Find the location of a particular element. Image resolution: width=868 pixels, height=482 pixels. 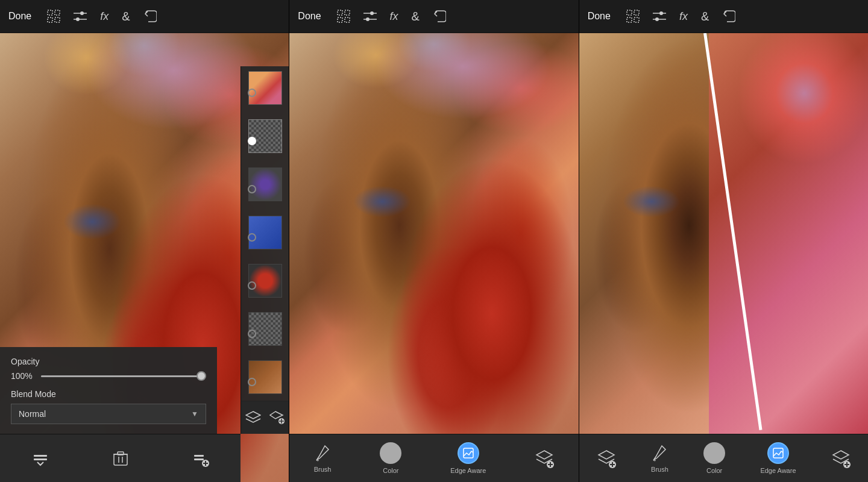

ampersand-icon-1: & is located at coordinates (125, 17).